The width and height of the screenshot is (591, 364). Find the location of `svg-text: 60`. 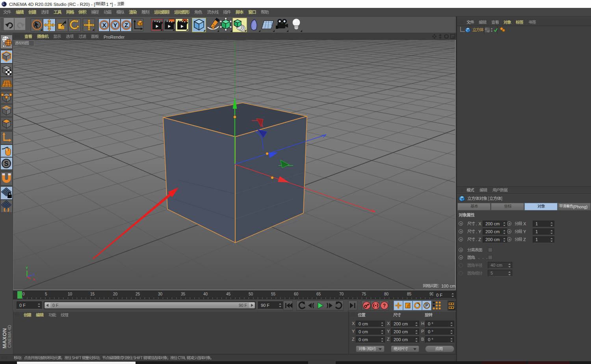

svg-text: 60 is located at coordinates (296, 294).